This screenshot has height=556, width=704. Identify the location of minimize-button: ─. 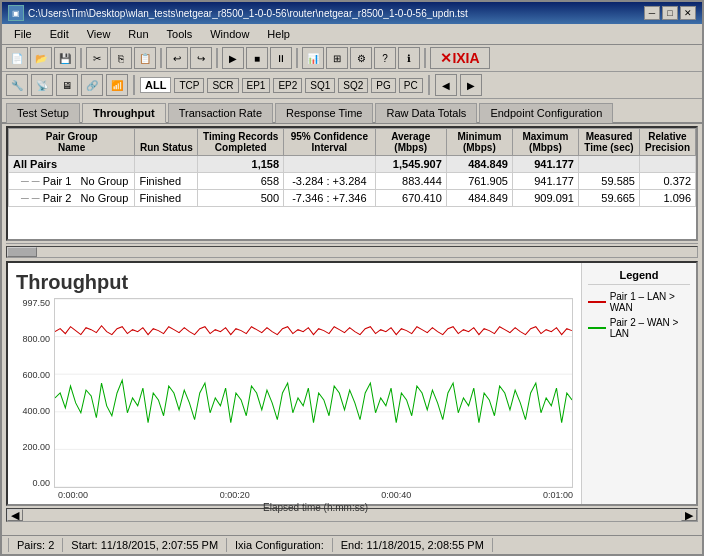
(652, 13).